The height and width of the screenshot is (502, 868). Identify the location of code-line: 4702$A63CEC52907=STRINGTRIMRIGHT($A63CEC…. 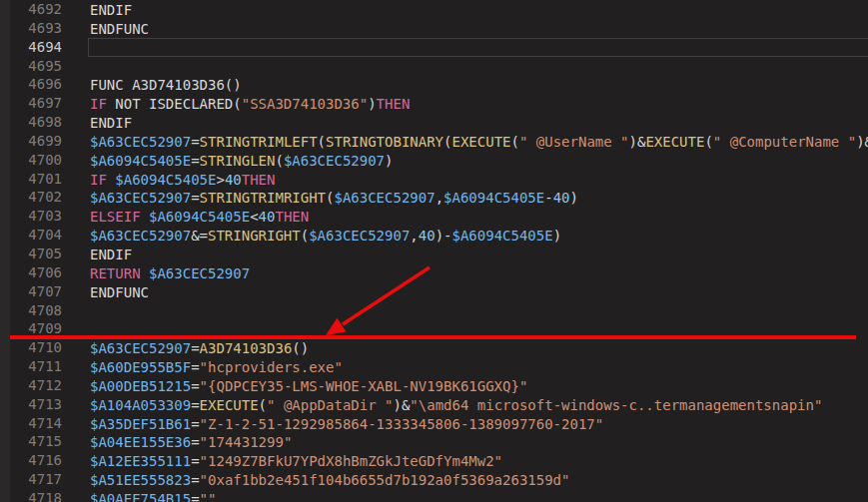
(434, 198).